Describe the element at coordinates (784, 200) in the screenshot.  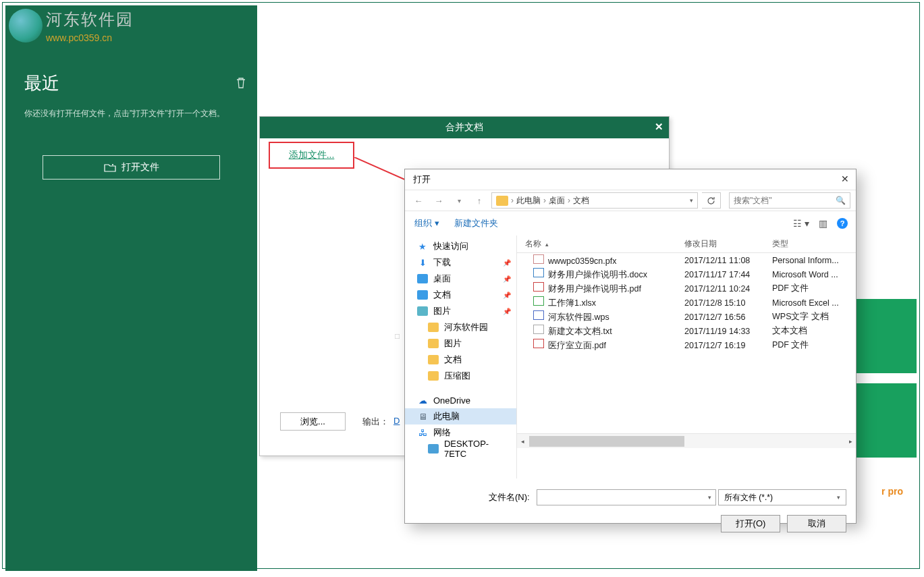
I see `search-input` at that location.